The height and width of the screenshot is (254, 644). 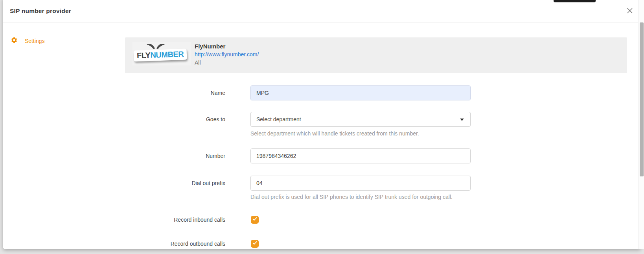 What do you see at coordinates (171, 93) in the screenshot?
I see `name-label: Name` at bounding box center [171, 93].